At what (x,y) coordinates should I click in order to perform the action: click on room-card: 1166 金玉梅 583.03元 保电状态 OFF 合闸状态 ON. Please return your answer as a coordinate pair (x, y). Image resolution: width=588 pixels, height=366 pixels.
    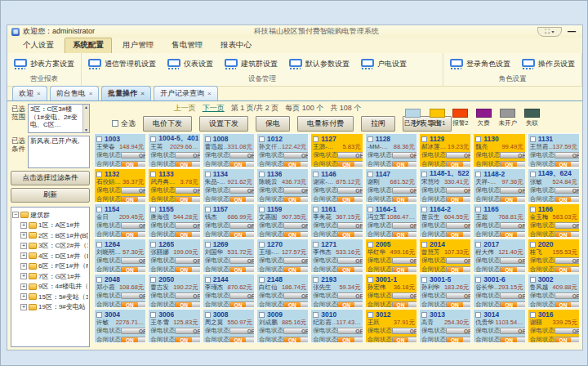
    Looking at the image, I should click on (554, 221).